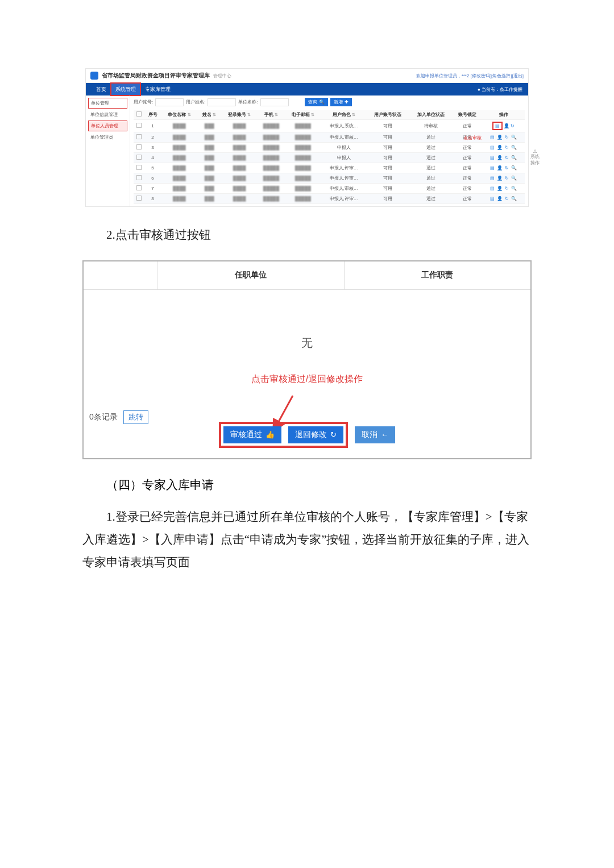 The image size is (614, 868). I want to click on th-role: 用户角色 ⇅, so click(343, 115).